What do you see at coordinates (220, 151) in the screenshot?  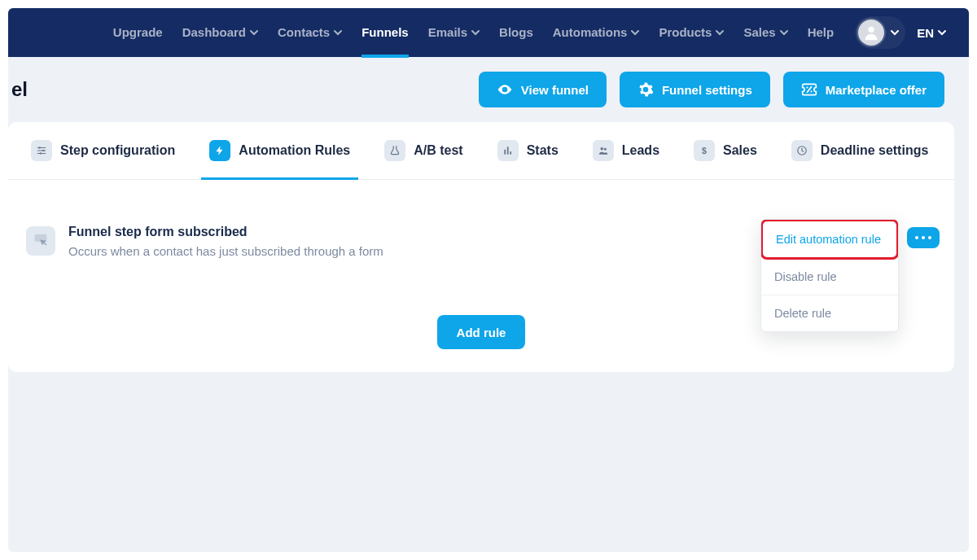 I see `bolt-icon` at bounding box center [220, 151].